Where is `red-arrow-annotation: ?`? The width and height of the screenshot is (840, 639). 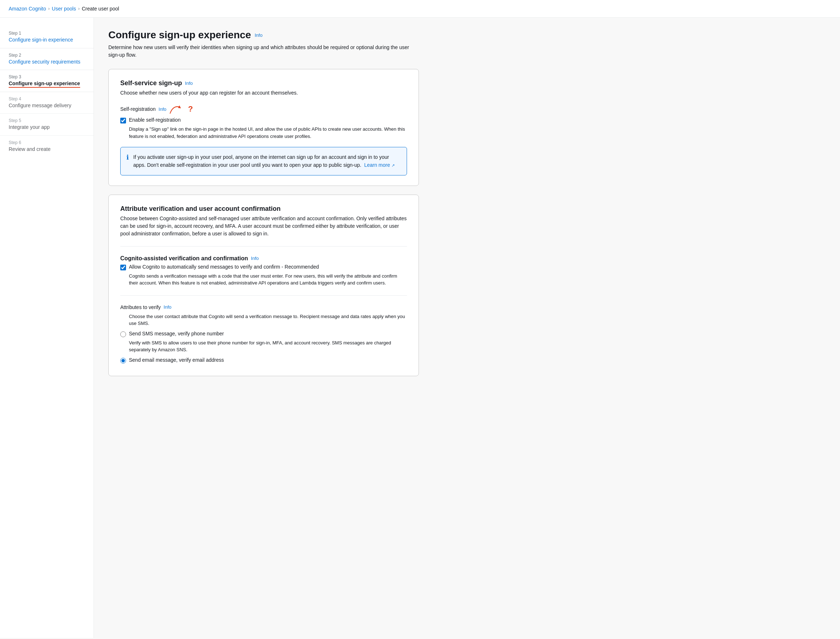 red-arrow-annotation: ? is located at coordinates (181, 109).